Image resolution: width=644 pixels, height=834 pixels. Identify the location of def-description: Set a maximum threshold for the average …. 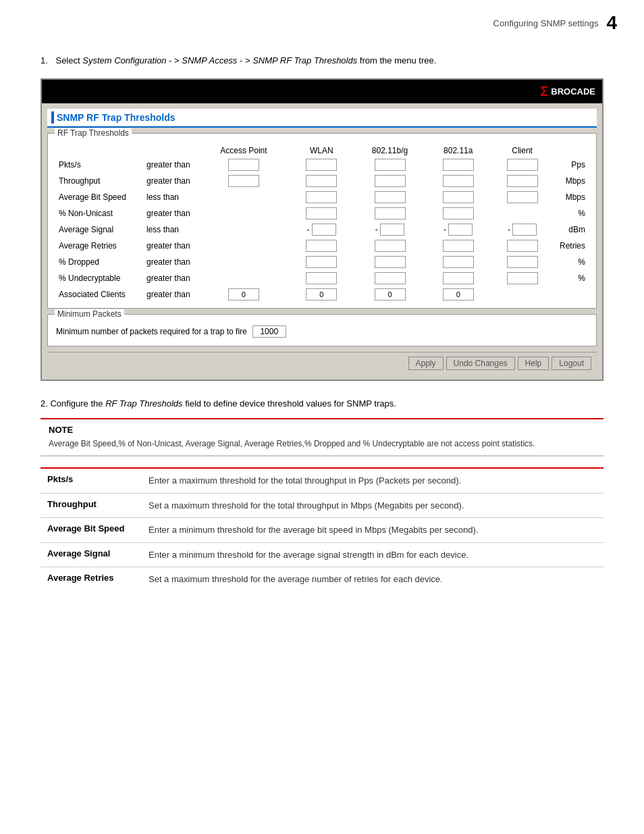
(373, 579).